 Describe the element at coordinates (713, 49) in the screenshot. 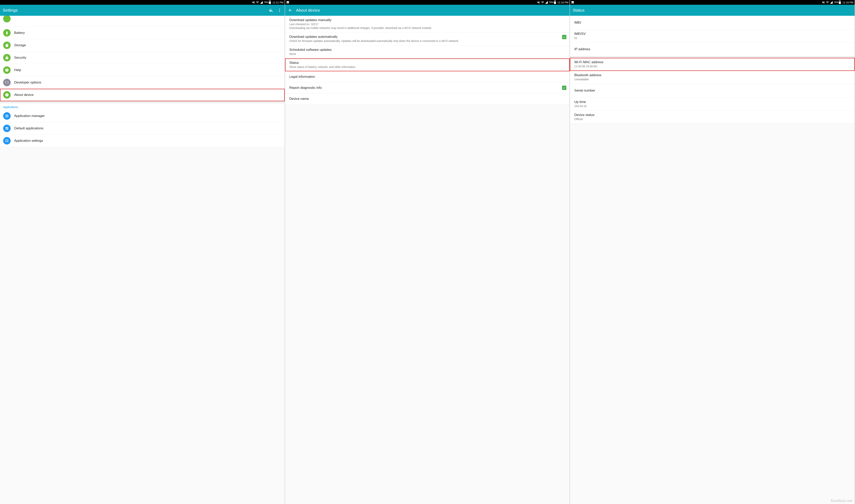

I see `item-label: IP address` at that location.